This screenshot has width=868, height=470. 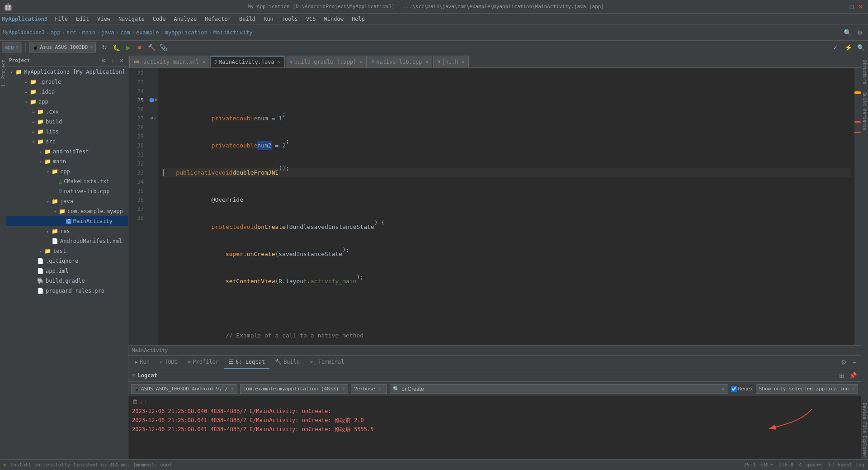 I want to click on breadcrumb-myapplication: myapplication, so click(x=186, y=33).